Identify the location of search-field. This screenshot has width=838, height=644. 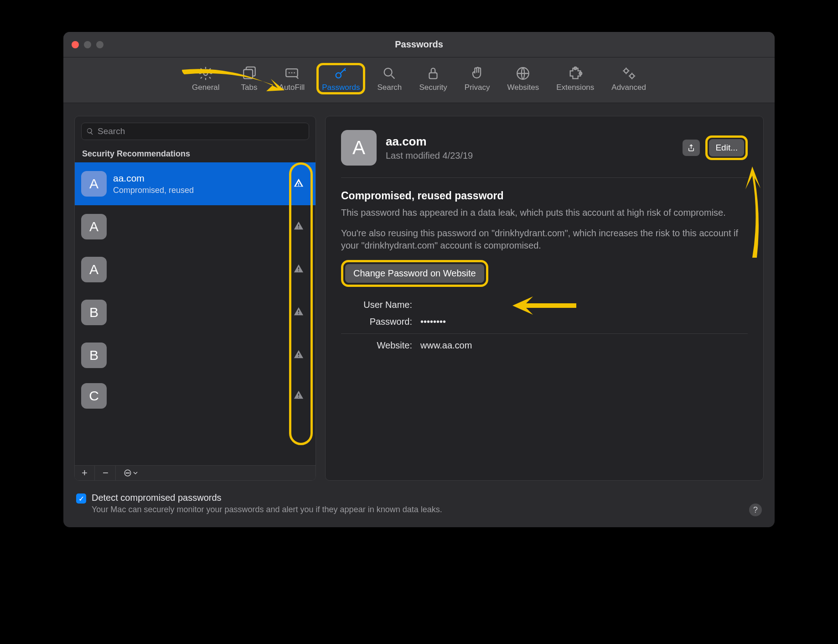
(201, 131).